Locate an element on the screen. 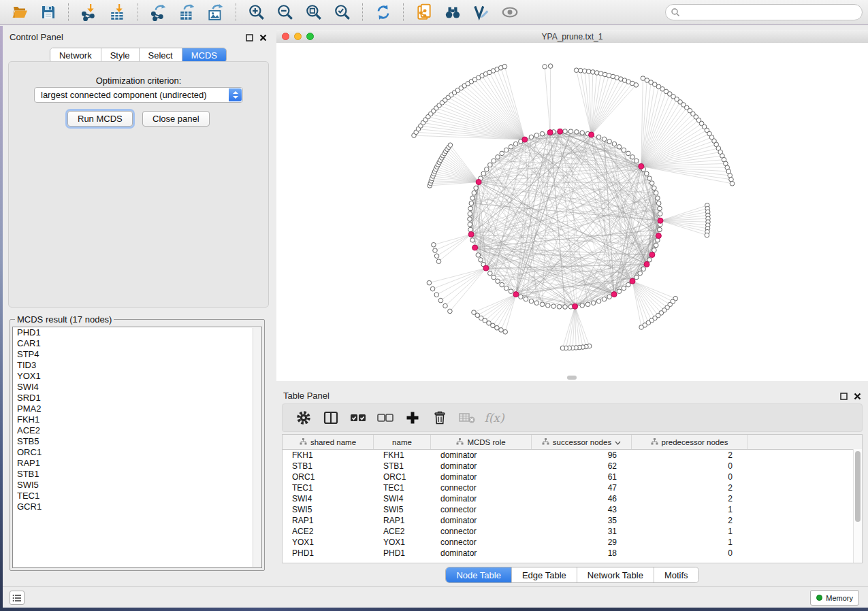  mcds-result-item: TEC1 is located at coordinates (138, 496).